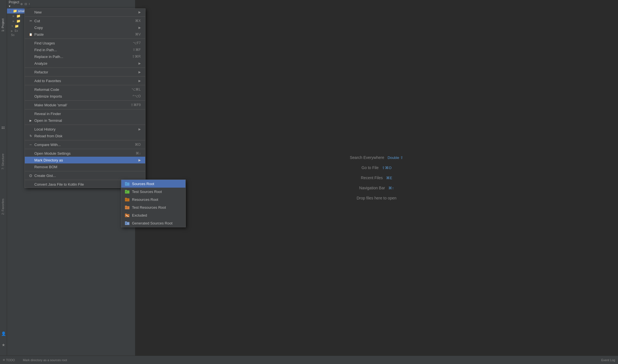 The image size is (618, 364). I want to click on menu-add-favorites-label: Add to Favorites, so click(48, 81).